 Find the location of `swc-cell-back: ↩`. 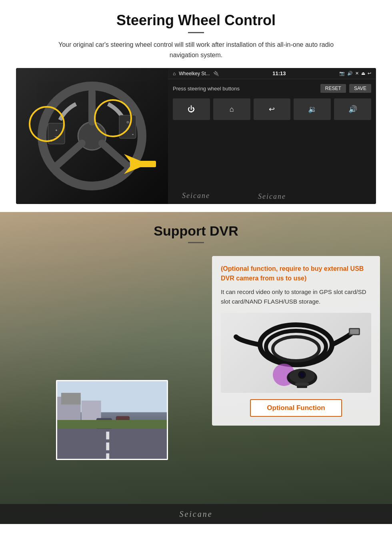

swc-cell-back: ↩ is located at coordinates (272, 109).